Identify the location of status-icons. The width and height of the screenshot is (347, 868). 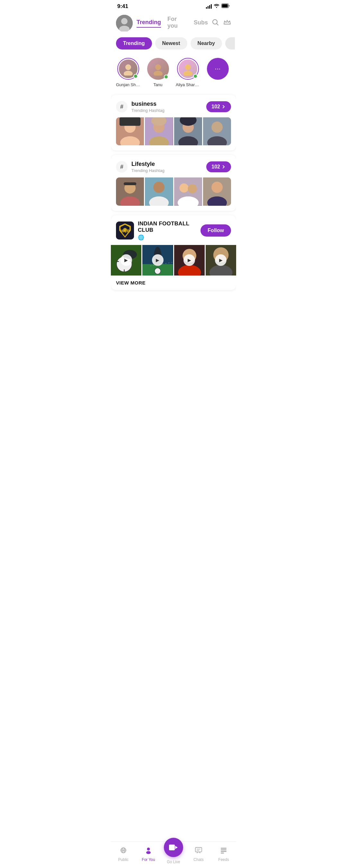
(218, 6).